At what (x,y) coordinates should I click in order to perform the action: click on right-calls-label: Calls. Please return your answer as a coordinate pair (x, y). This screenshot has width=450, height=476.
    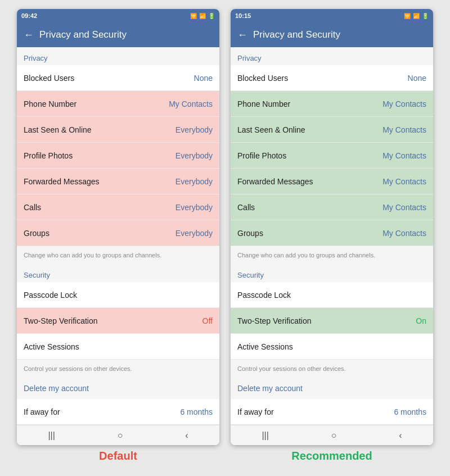
    Looking at the image, I should click on (246, 207).